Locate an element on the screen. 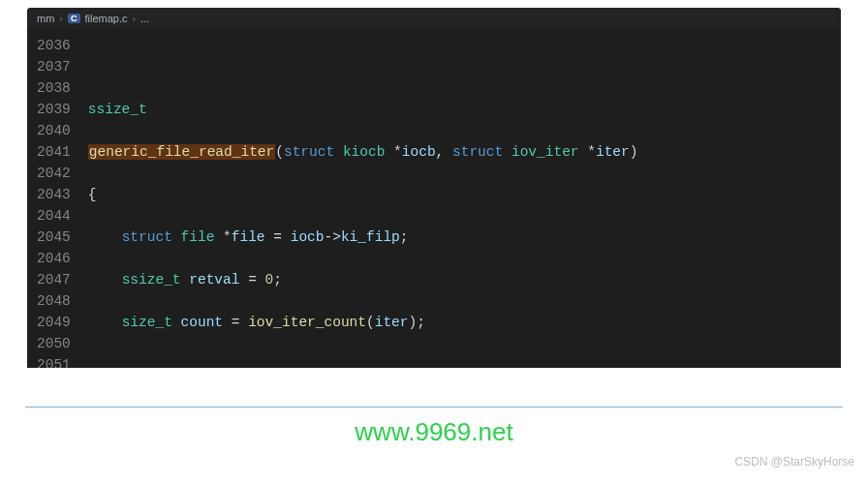 This screenshot has width=868, height=484. breadcrumb-folder: mm is located at coordinates (46, 18).